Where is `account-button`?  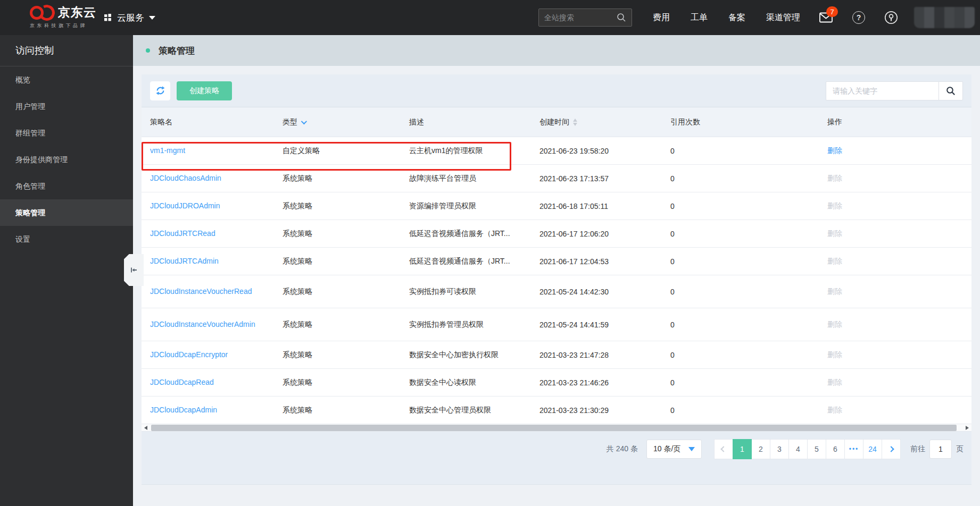 account-button is located at coordinates (891, 18).